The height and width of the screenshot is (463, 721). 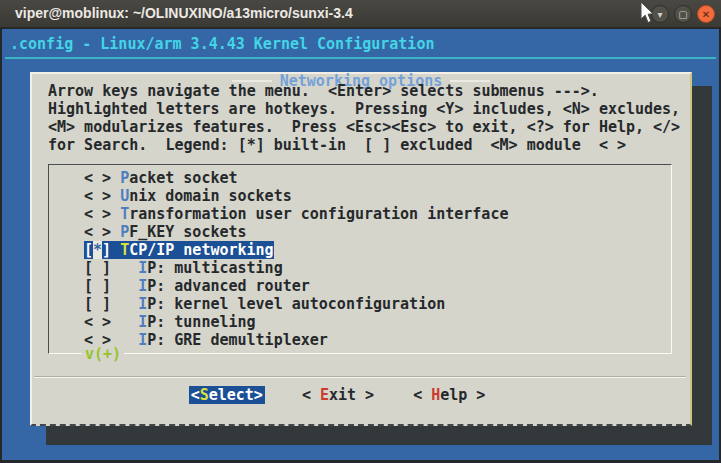 I want to click on menu-item-pf-key-sockets: < > PF_KEY sockets, so click(x=360, y=232).